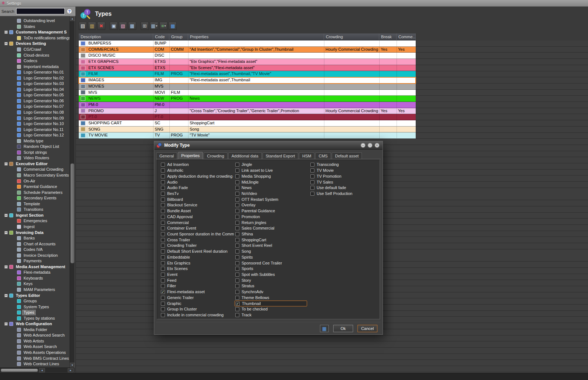 This screenshot has width=588, height=380. Describe the element at coordinates (197, 211) in the screenshot. I see `checkbox-bundle-asset: Bundle Asset` at that location.